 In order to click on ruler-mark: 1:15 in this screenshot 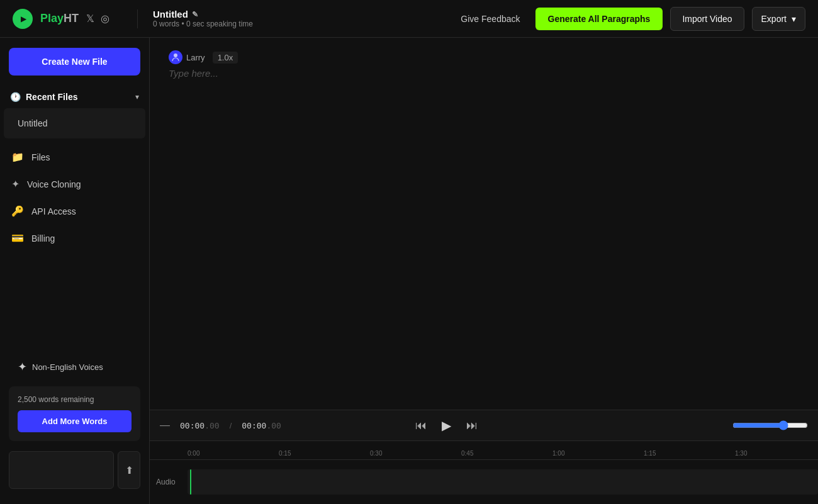, I will do `click(690, 453)`.